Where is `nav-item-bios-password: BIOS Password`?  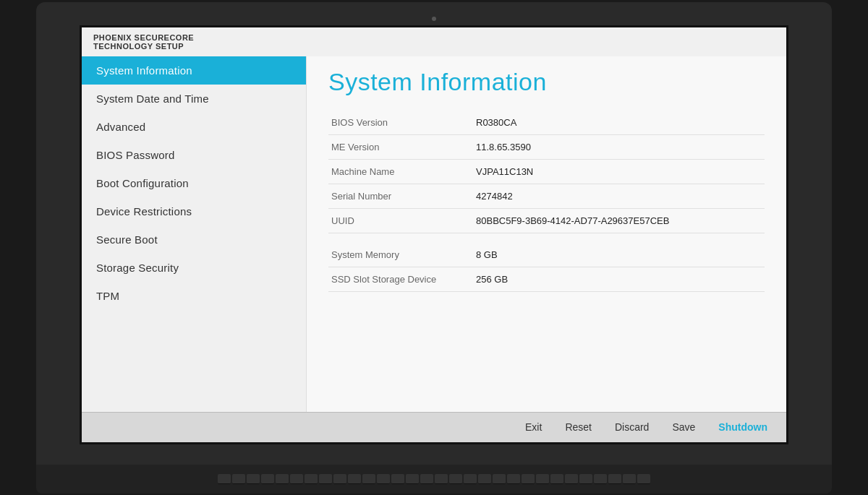 nav-item-bios-password: BIOS Password is located at coordinates (194, 155).